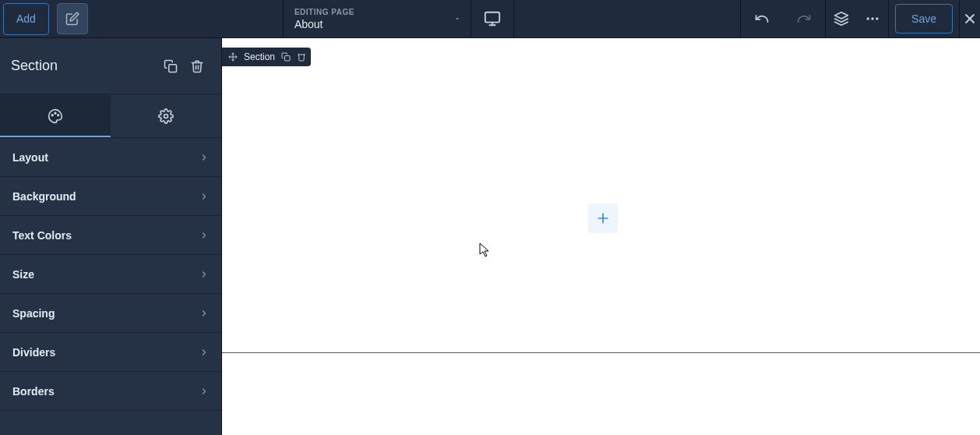 The image size is (980, 435). I want to click on undo-button, so click(762, 19).